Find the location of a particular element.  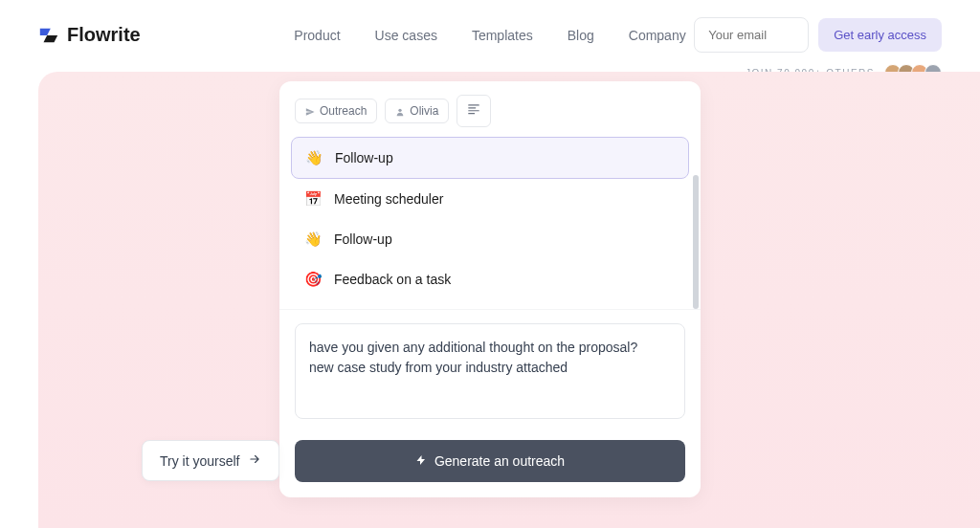

message-input is located at coordinates (490, 371).